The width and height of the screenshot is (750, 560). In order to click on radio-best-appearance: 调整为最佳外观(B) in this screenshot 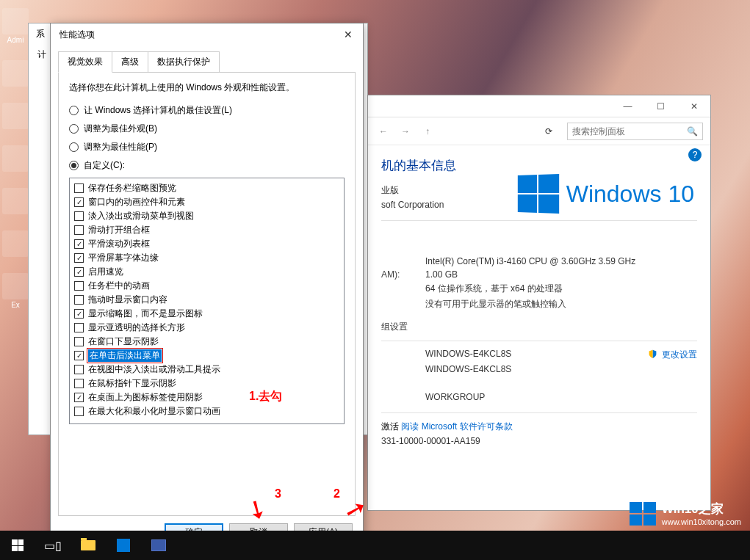, I will do `click(207, 129)`.